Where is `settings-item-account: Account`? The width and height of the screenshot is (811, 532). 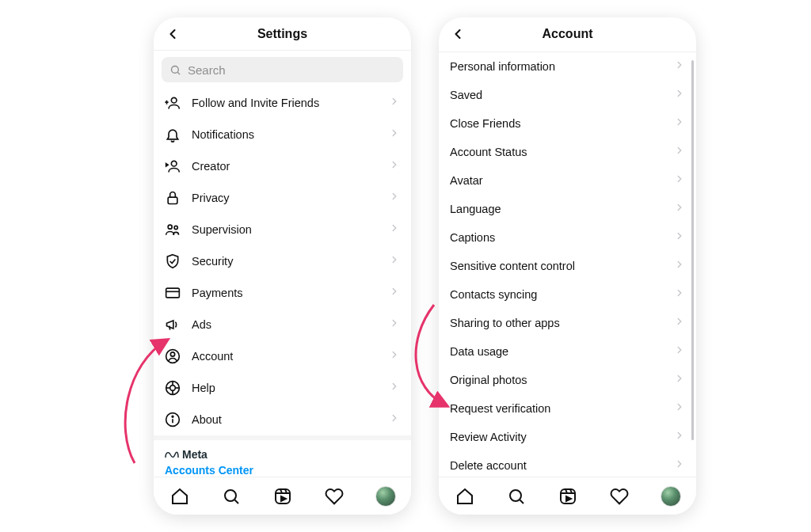
settings-item-account: Account is located at coordinates (282, 356).